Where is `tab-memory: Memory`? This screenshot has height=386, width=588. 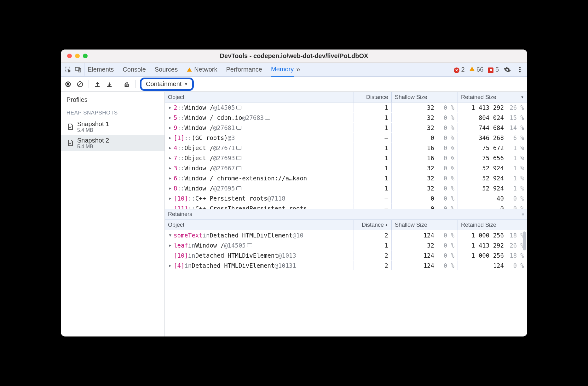
tab-memory: Memory is located at coordinates (282, 70).